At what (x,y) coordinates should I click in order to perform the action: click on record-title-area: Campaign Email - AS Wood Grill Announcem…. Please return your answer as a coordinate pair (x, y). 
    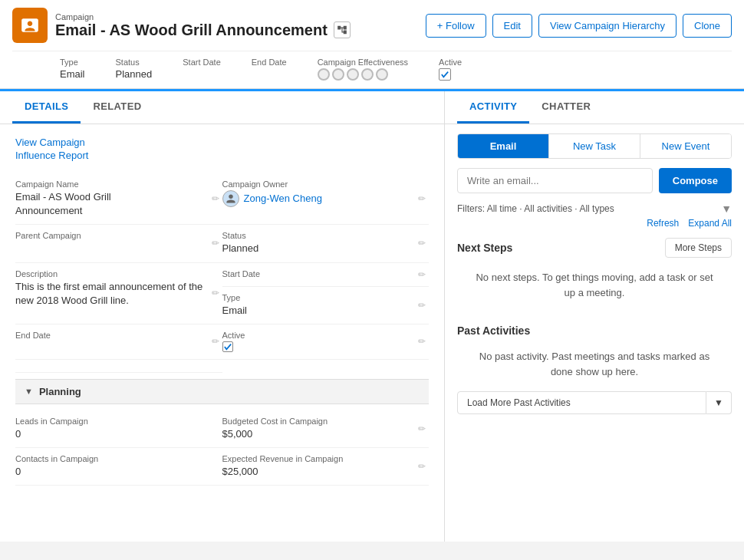
    Looking at the image, I should click on (202, 26).